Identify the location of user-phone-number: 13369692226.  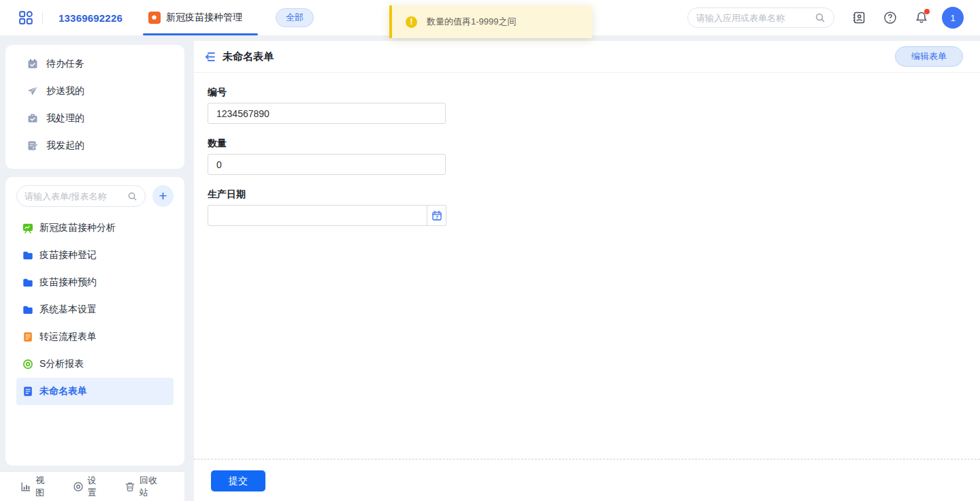
(91, 18).